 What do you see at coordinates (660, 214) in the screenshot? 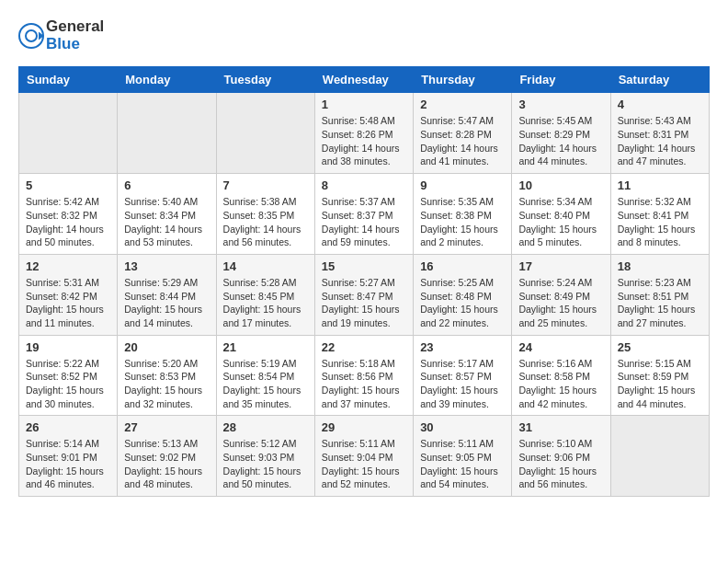
I see `calendar-day-11: 11Sunrise: 5:32 AM Sunset: 8:41 PM Dayli…` at bounding box center [660, 214].